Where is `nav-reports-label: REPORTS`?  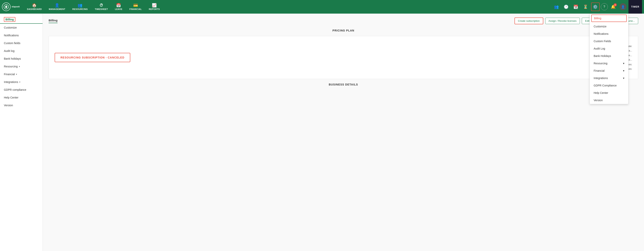 nav-reports-label: REPORTS is located at coordinates (154, 9).